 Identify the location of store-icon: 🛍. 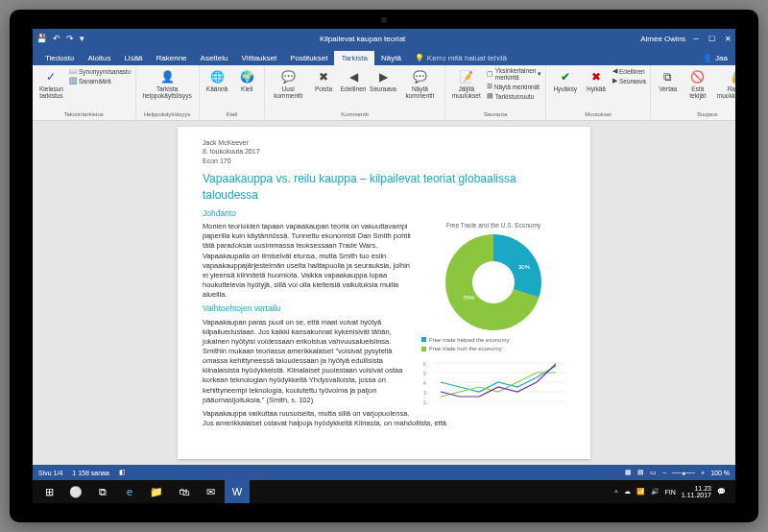
(183, 492).